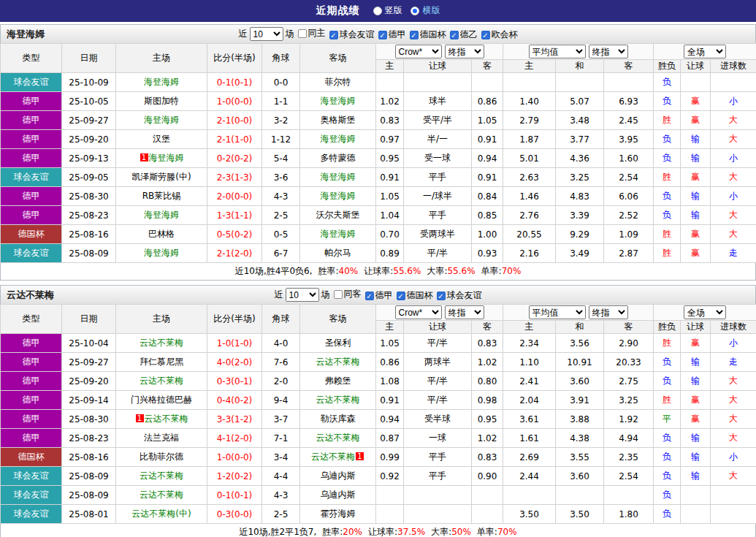  Describe the element at coordinates (235, 140) in the screenshot. I see `match-score: 2-1(1-0)` at that location.